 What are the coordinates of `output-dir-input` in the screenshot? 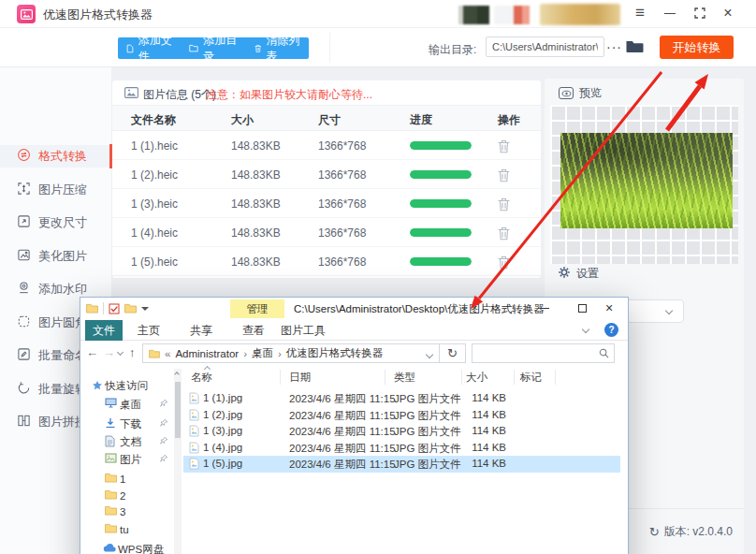 It's located at (545, 47).